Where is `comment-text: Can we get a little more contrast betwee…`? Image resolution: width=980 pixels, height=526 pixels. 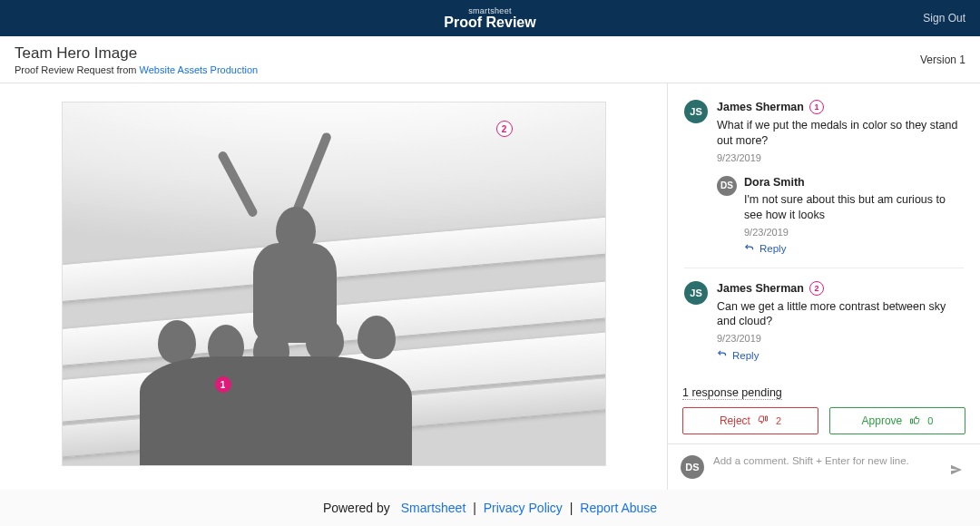
comment-text: Can we get a little more contrast betwee… is located at coordinates (840, 315).